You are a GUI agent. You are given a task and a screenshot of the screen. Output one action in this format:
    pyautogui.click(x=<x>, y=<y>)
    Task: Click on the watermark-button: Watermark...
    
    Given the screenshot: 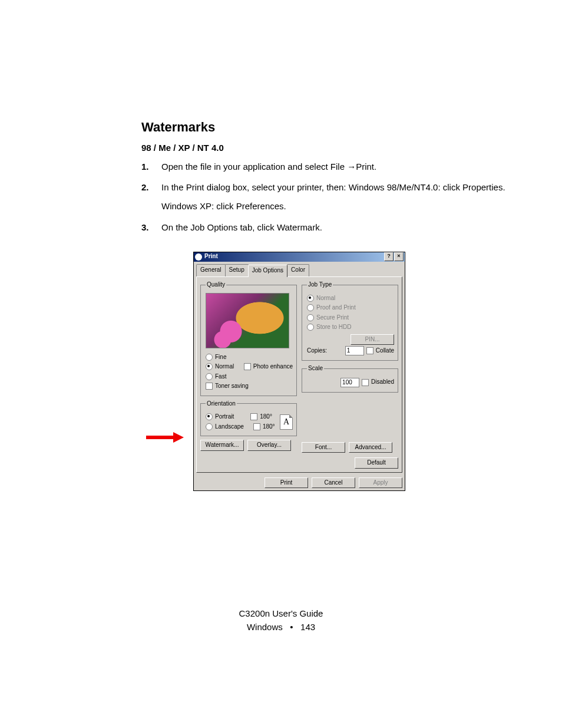 What is the action you would take?
    pyautogui.click(x=222, y=446)
    